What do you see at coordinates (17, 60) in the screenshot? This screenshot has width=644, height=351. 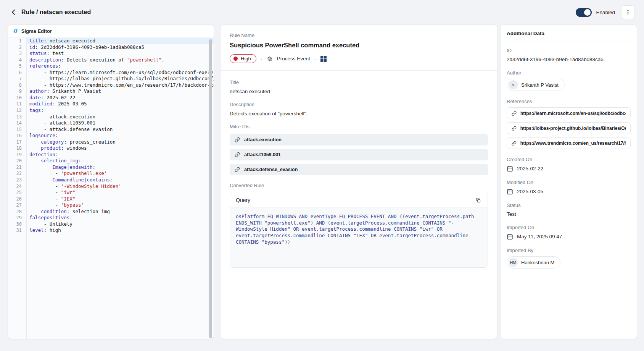 I see `line-number: 4` at bounding box center [17, 60].